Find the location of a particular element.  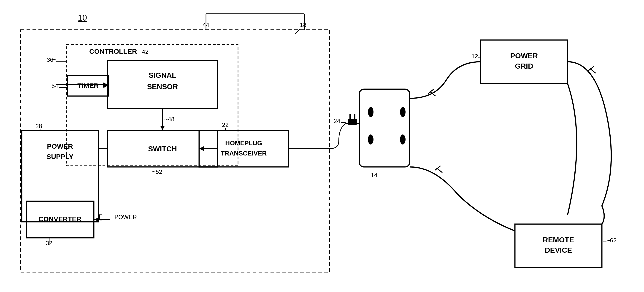

arrow-sensor-switch is located at coordinates (162, 128).